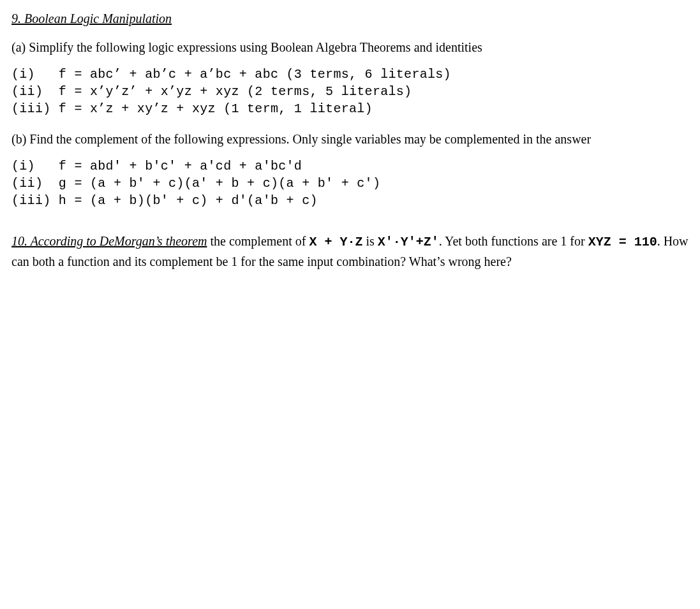  Describe the element at coordinates (350, 184) in the screenshot. I see `q9-part-b-items: (i) f = abd' + b'c' + a'cd + a'bc'd (ii)…` at that location.